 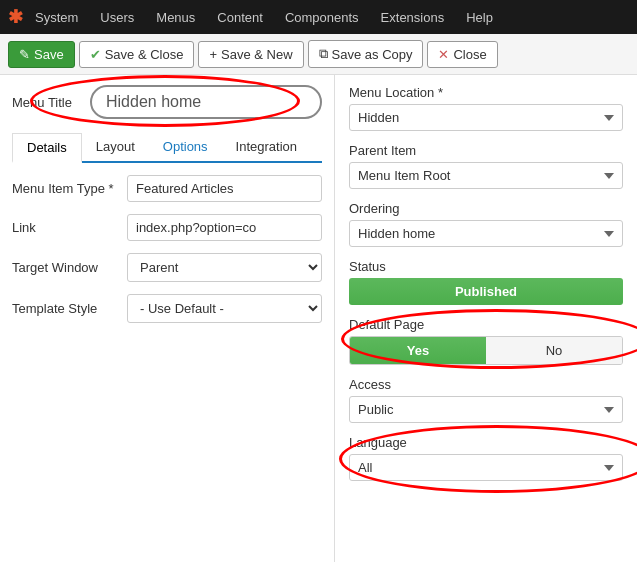 What do you see at coordinates (42, 54) in the screenshot?
I see `save-button: ✎ Save` at bounding box center [42, 54].